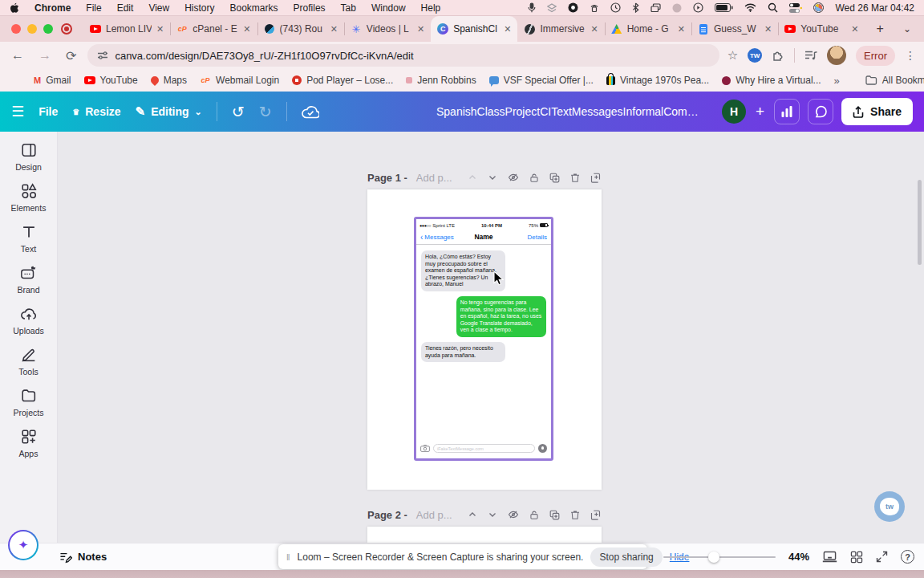 Image resolution: width=924 pixels, height=578 pixels. I want to click on bookmark-vintage: Vintage 1970s Pea..., so click(658, 80).